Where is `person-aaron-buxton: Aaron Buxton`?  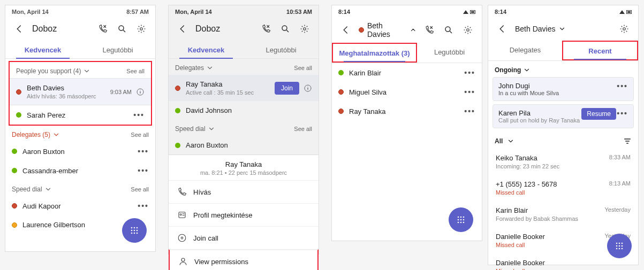 person-aaron-buxton: Aaron Buxton is located at coordinates (244, 145).